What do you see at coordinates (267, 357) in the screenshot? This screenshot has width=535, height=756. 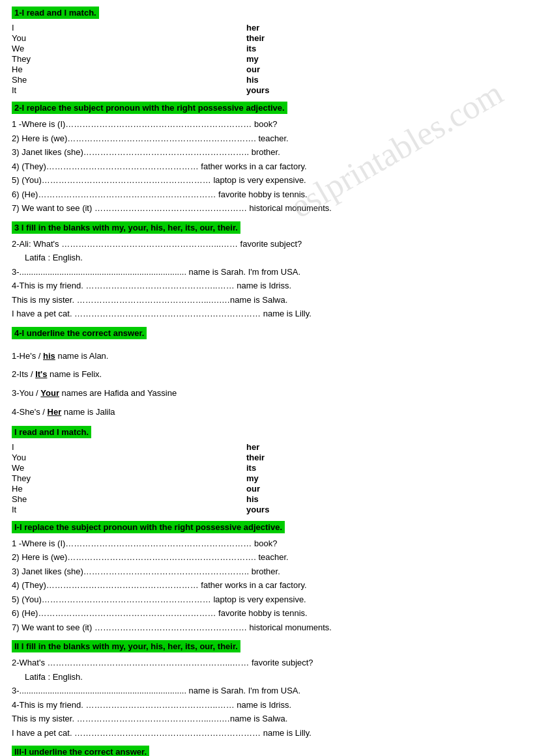 I see `answer-line: 1-He's / his name is Alan.` at bounding box center [267, 357].